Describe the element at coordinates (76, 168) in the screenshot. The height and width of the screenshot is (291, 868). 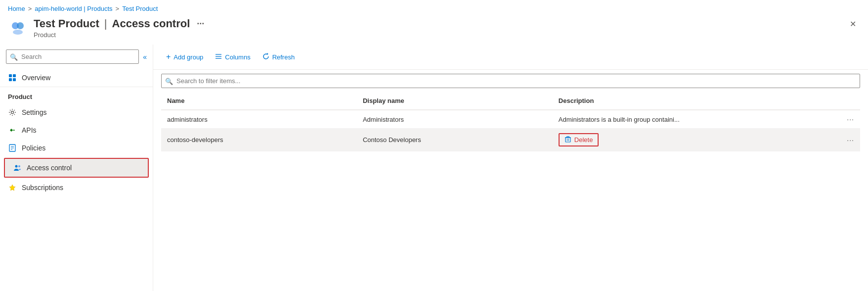
I see `sidebar-item-access-control: Access control` at that location.